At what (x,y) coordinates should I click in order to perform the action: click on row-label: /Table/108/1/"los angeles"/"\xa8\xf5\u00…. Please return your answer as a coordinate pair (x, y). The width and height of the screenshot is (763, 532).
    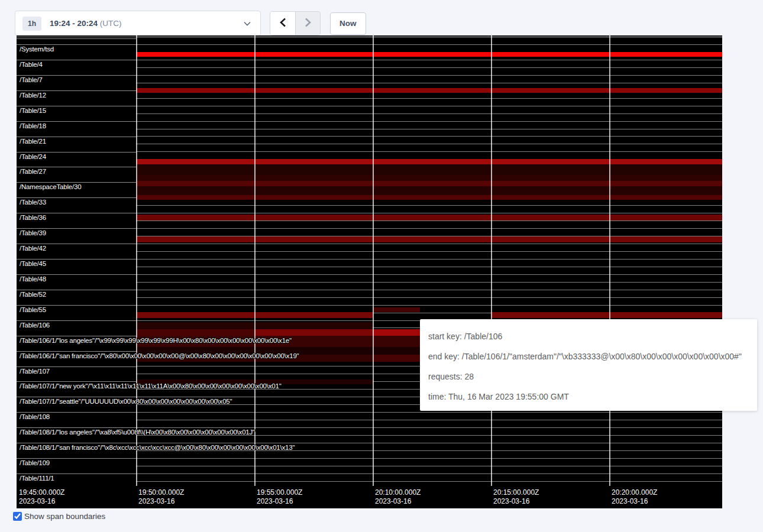
    Looking at the image, I should click on (137, 432).